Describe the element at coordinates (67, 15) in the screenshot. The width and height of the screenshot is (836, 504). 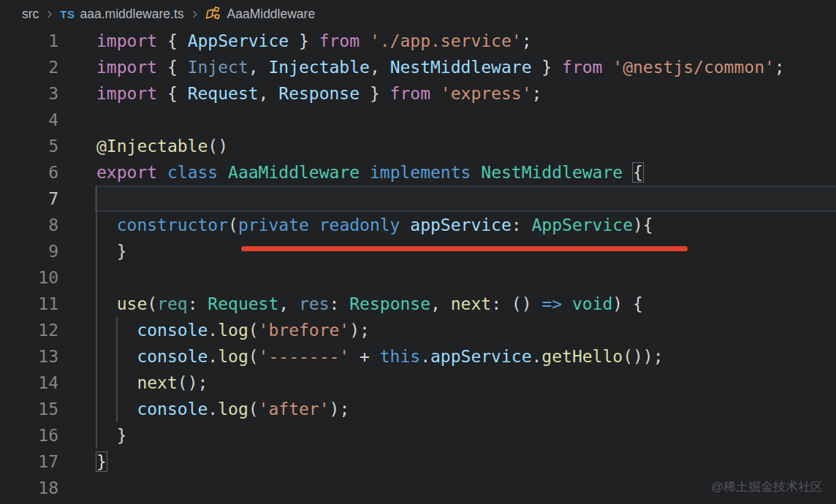
I see `typescript-file-icon: TS` at that location.